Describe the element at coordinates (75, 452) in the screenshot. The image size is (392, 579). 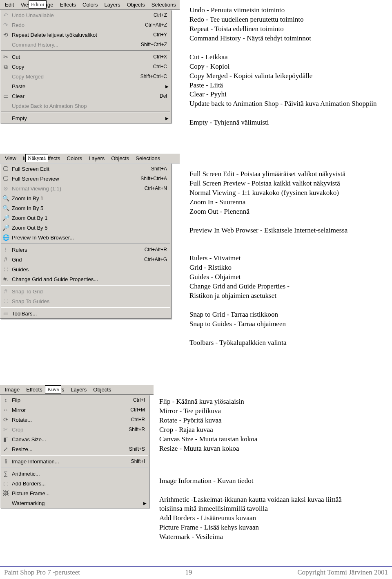
I see `image-dropdown: ↕FlipCtrl+I↔MirrorCtrl+M⟳Rotate...Ctrl+R…` at that location.